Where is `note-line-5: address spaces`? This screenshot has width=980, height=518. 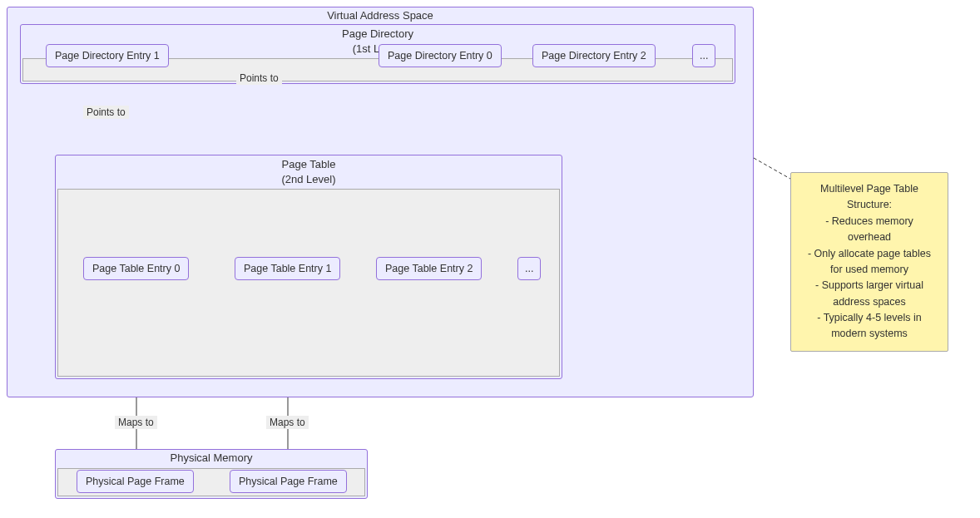 note-line-5: address spaces is located at coordinates (869, 303).